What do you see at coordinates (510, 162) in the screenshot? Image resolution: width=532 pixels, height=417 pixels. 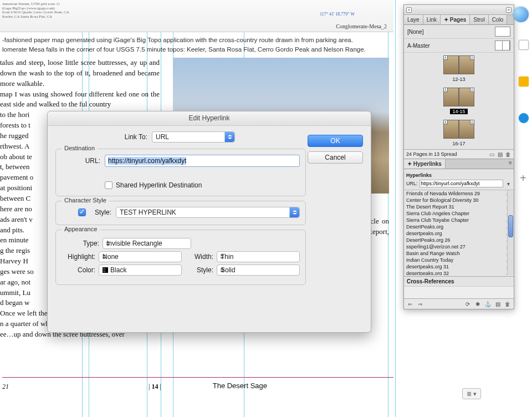 I see `panel-menu-icon: ≡` at bounding box center [510, 162].